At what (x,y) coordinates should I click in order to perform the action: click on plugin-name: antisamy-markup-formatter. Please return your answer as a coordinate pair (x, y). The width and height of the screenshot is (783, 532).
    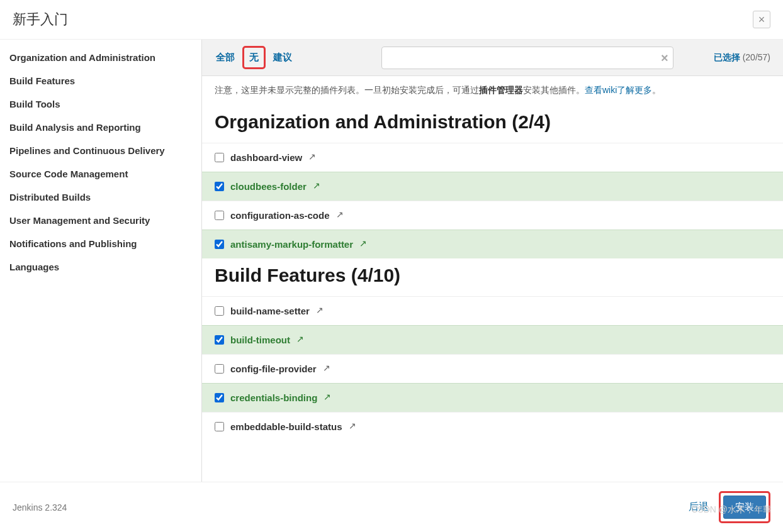
    Looking at the image, I should click on (292, 244).